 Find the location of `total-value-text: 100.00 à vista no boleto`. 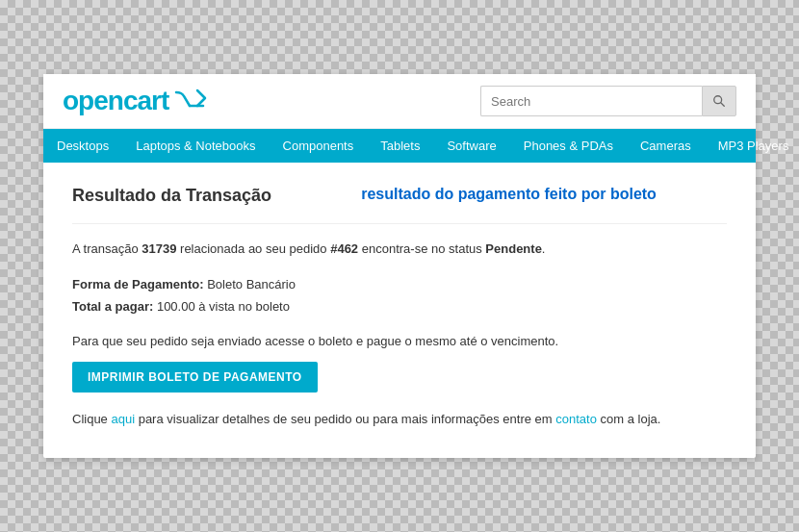

total-value-text: 100.00 à vista no boleto is located at coordinates (223, 306).